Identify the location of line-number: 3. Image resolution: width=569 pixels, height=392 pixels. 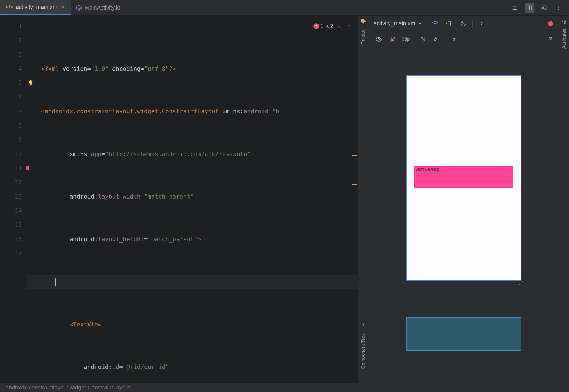
(13, 55).